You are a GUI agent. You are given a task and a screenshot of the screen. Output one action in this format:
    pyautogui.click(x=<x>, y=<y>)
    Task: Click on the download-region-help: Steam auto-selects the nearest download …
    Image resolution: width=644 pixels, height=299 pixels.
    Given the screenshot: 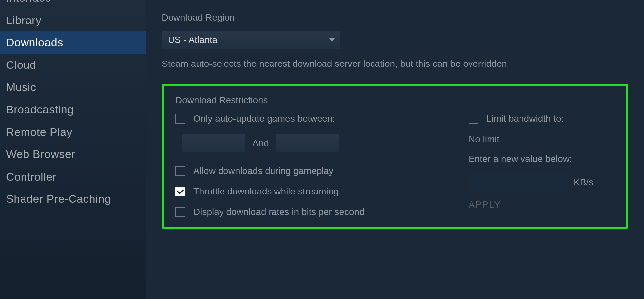 What is the action you would take?
    pyautogui.click(x=395, y=64)
    